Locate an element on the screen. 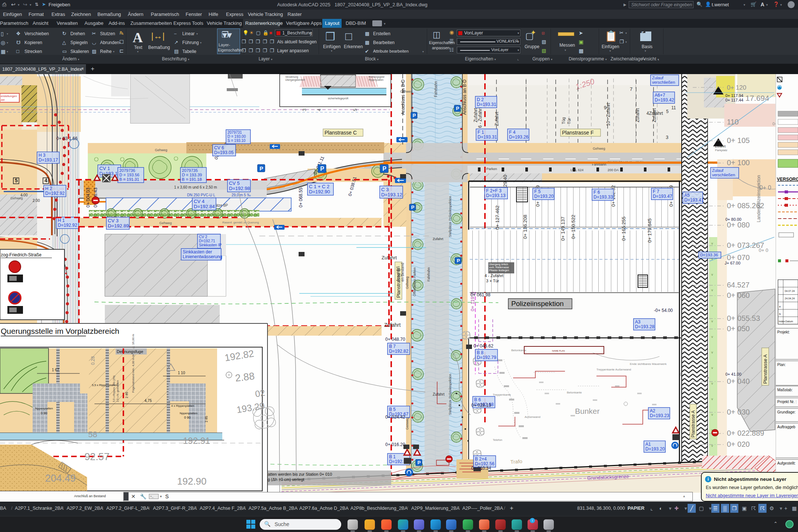 The width and height of the screenshot is (798, 532). svg-text: 4 x Rippenplatten is located at coordinates (183, 406).